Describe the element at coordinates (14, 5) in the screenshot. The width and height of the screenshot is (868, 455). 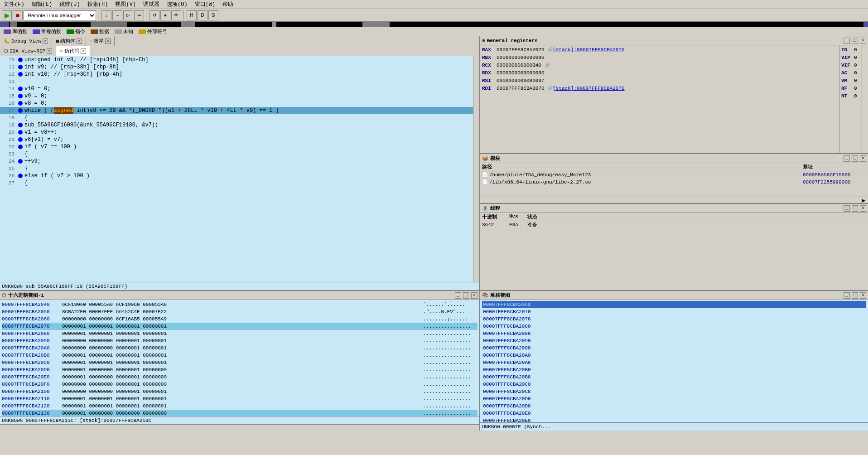
I see `menu-item-file: 文件(F)` at that location.